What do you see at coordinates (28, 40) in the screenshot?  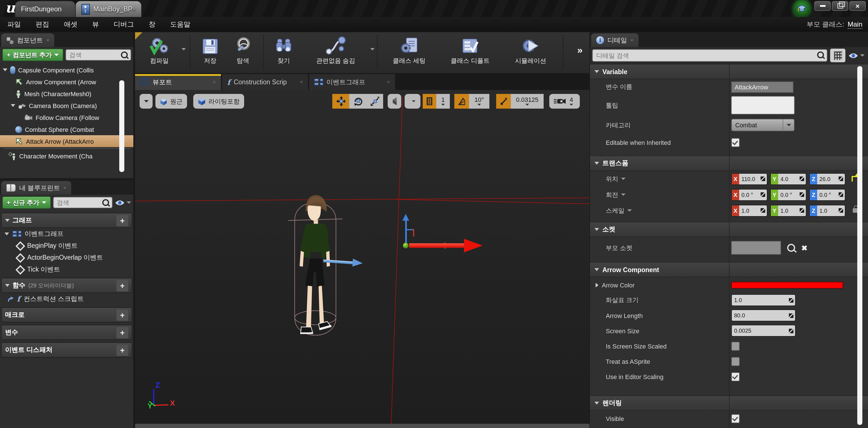 I see `components-tab: 컴포넌트 ×` at bounding box center [28, 40].